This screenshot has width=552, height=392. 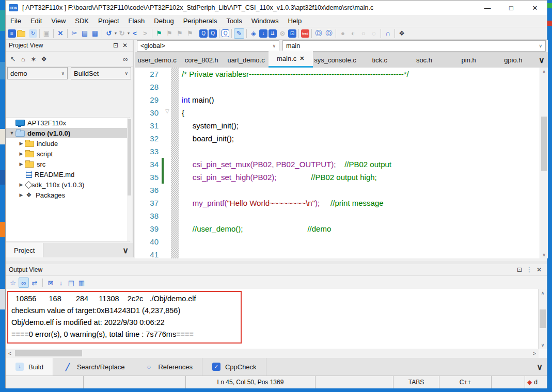 I want to click on breakpoint-icon: ●, so click(x=343, y=34).